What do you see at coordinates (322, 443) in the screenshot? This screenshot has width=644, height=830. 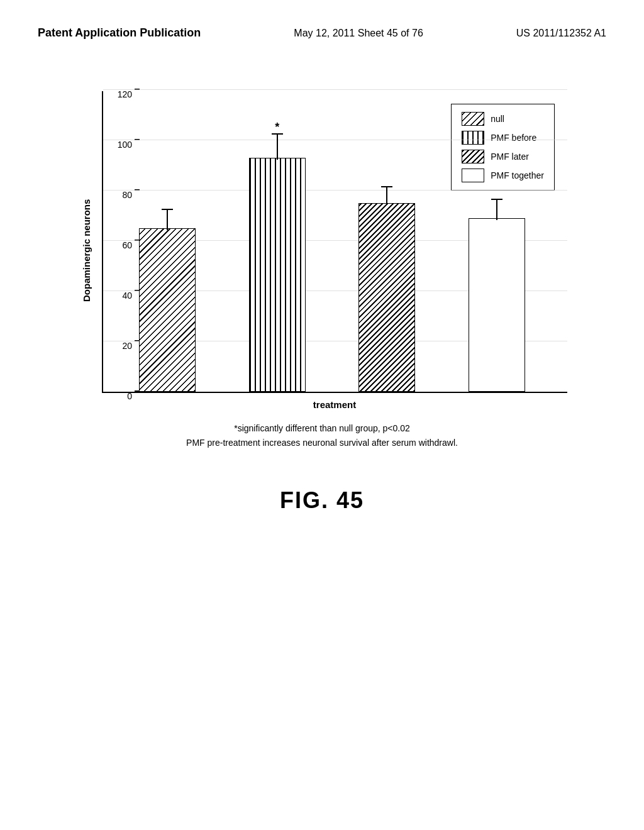 I see `caption-line2: PMF pre-treatment increases neuronal sur…` at bounding box center [322, 443].